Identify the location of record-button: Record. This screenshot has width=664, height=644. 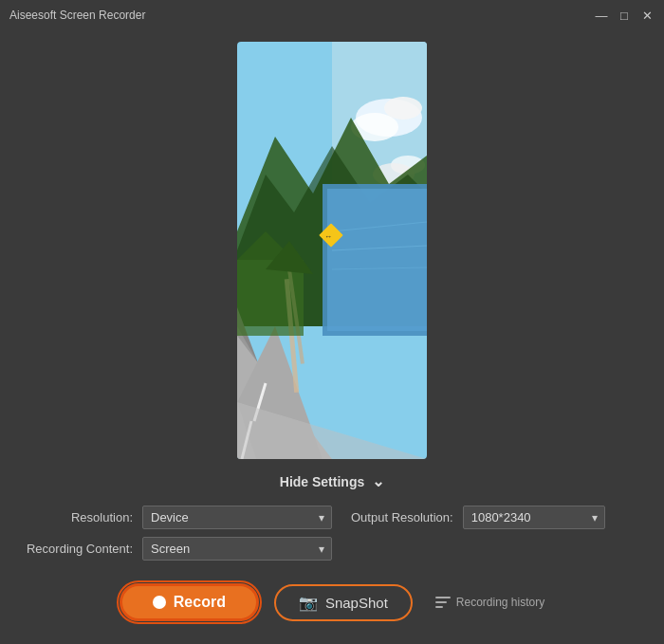
(190, 602).